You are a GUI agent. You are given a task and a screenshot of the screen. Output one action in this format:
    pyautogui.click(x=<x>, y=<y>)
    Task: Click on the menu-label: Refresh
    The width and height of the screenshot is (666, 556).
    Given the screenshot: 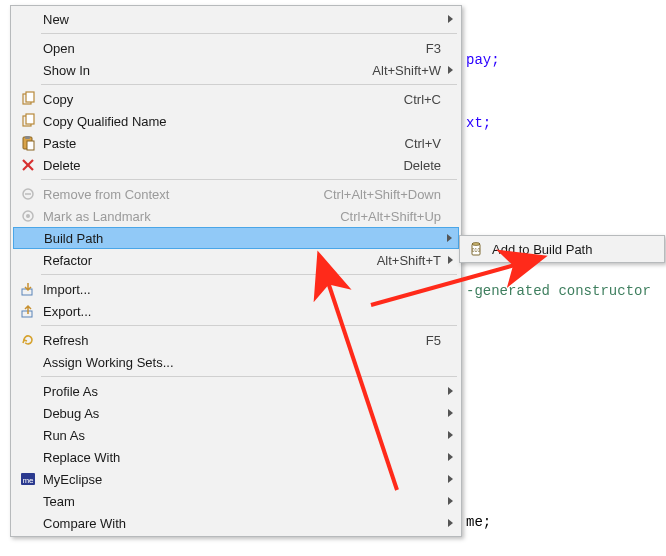 What is the action you would take?
    pyautogui.click(x=226, y=340)
    